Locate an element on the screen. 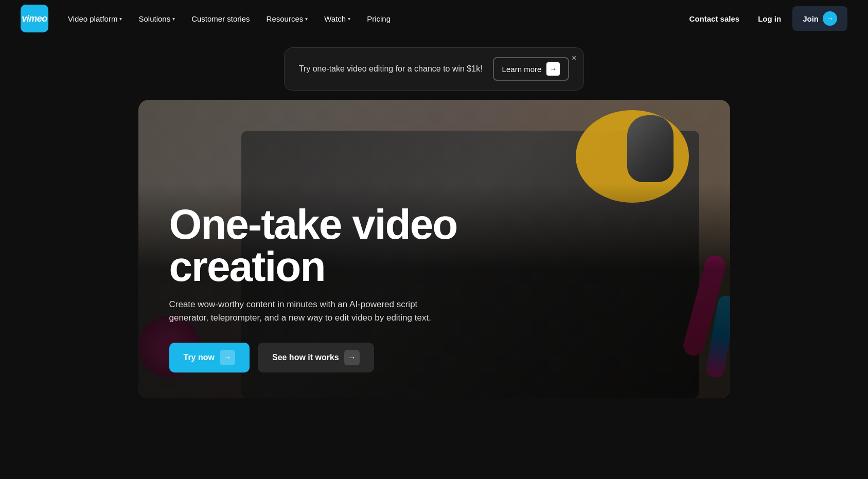  sidebar-item-solutions: Solutions ▾ is located at coordinates (156, 19).